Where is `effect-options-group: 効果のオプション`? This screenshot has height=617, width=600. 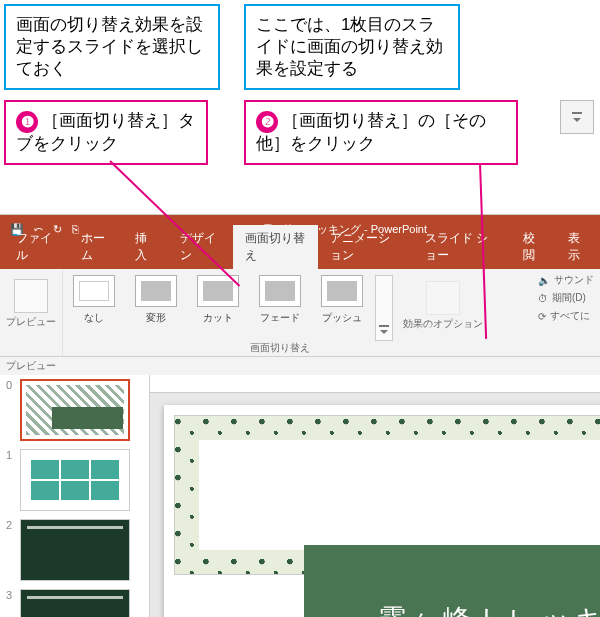 effect-options-group: 効果のオプション is located at coordinates (443, 305).